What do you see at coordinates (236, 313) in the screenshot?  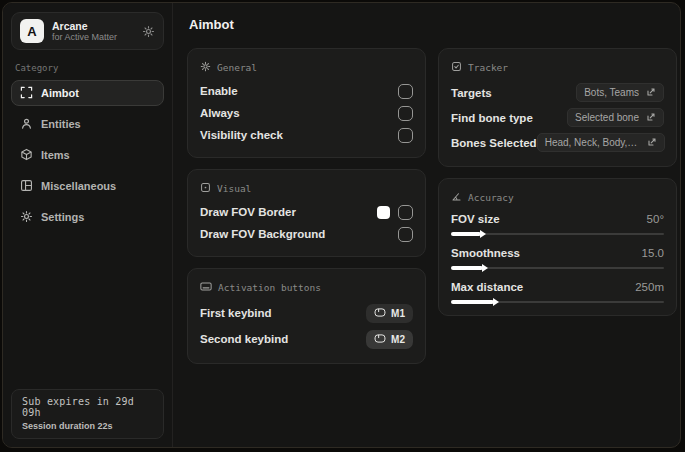 I see `setting-label: First keybind` at bounding box center [236, 313].